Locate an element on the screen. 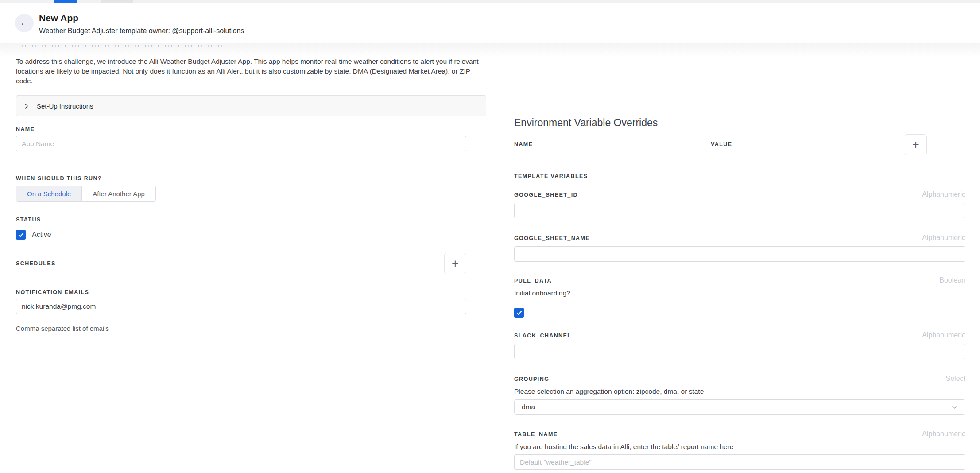 This screenshot has width=980, height=473. variable-header: GOOGLE_SHEET_ID Alphanumeric is located at coordinates (740, 194).